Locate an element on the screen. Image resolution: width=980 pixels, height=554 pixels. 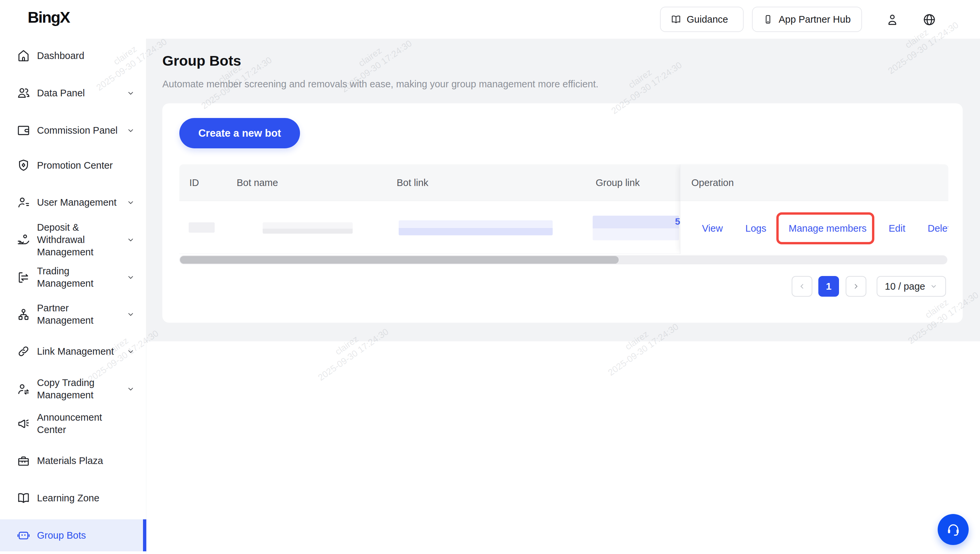
view-link: View is located at coordinates (712, 228).